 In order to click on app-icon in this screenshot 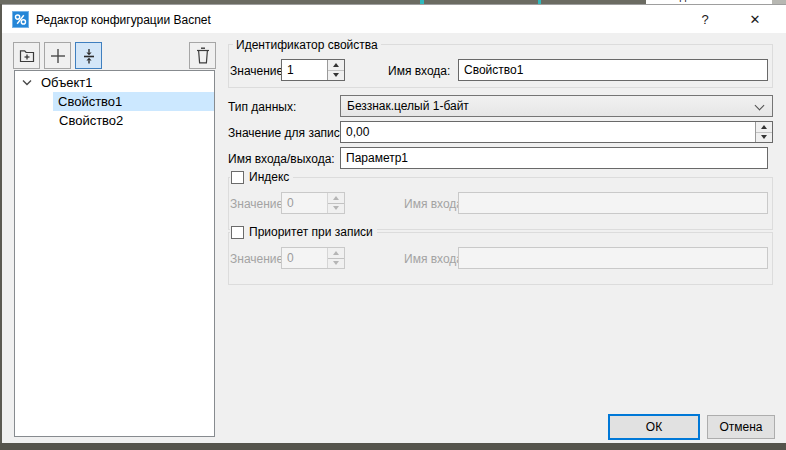, I will do `click(20, 20)`.